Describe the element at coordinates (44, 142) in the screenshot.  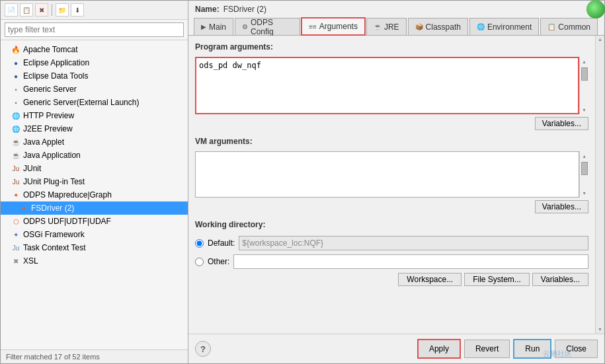
I see `tree-item-label: Java Applet` at that location.